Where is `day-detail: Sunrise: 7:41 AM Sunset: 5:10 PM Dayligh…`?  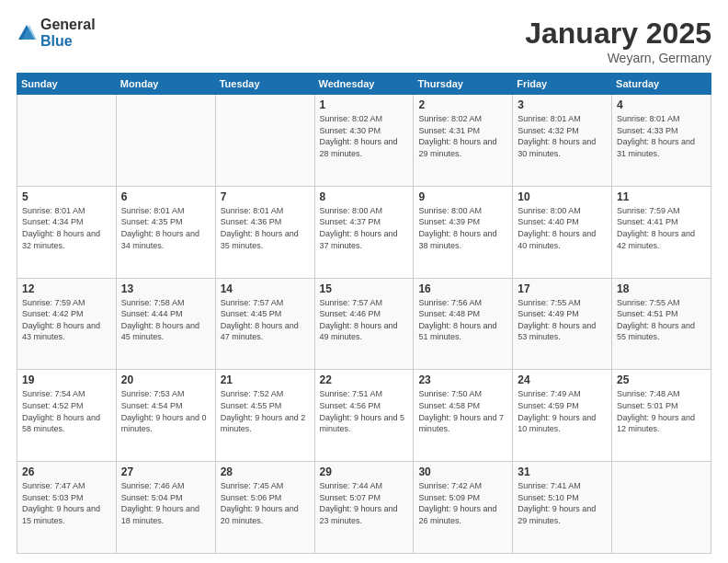
day-detail: Sunrise: 7:41 AM Sunset: 5:10 PM Dayligh… is located at coordinates (563, 503).